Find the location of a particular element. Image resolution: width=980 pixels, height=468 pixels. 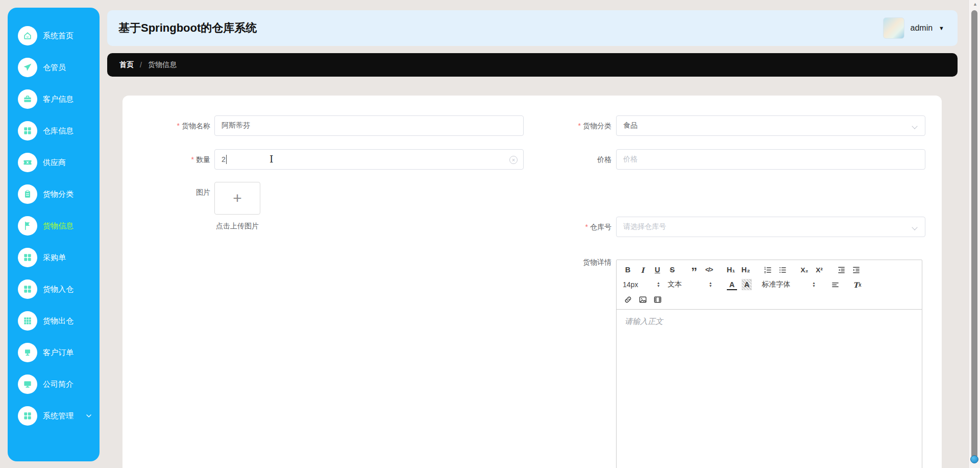

bullet-list-button is located at coordinates (782, 270).